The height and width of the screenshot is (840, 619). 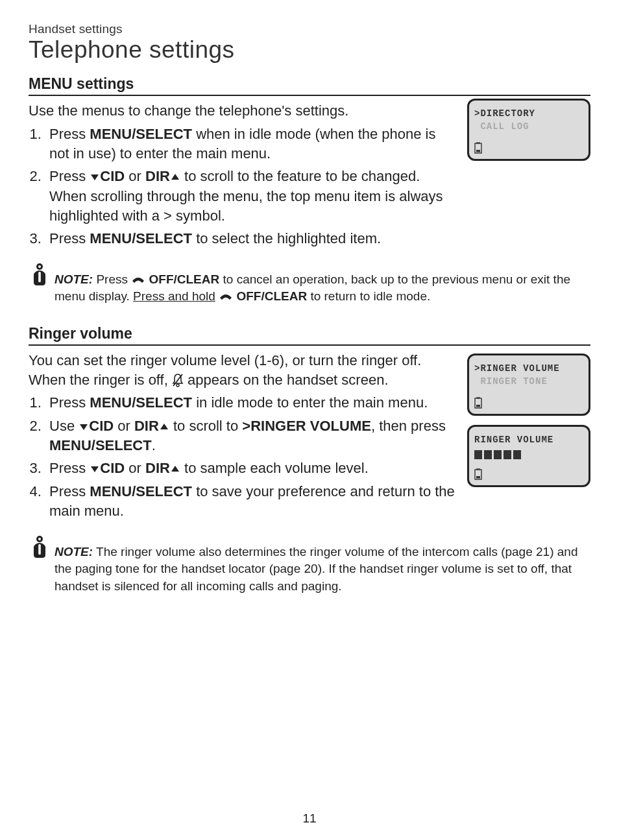 I want to click on lcd-line: RINGER TONE, so click(x=529, y=381).